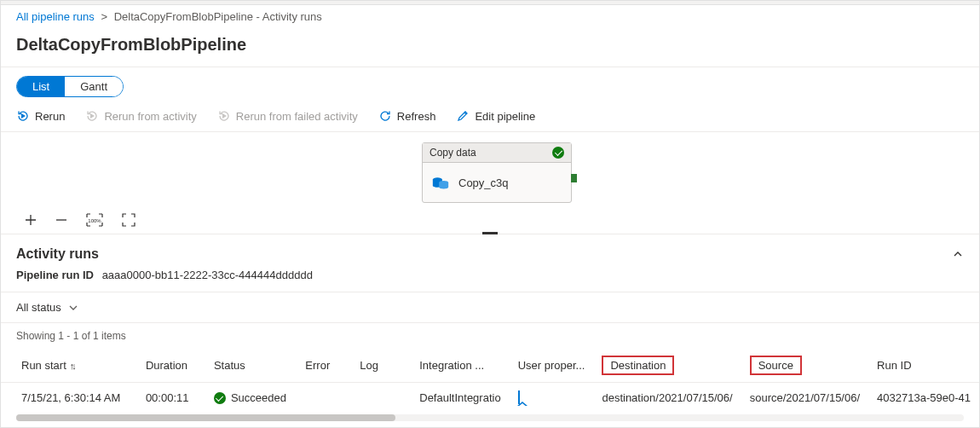 This screenshot has width=980, height=428. Describe the element at coordinates (552, 398) in the screenshot. I see `cell-user-properties` at that location.